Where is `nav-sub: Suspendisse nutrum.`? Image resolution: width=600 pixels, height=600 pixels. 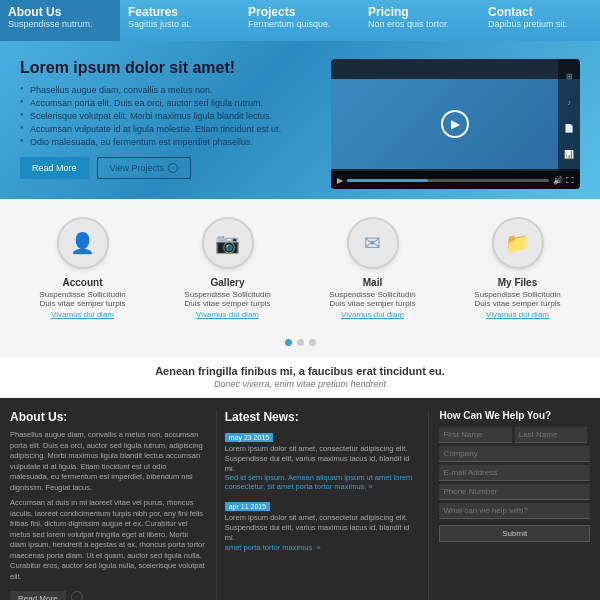
nav-sub: Suspendisse nutrum. is located at coordinates (60, 24).